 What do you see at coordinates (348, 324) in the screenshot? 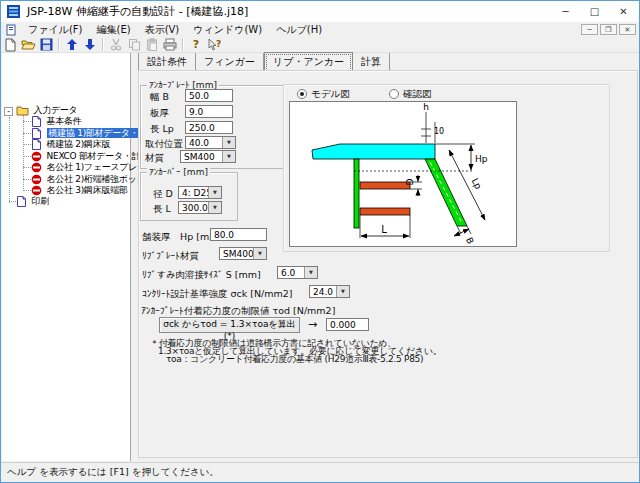
I see `tod-result-input` at bounding box center [348, 324].